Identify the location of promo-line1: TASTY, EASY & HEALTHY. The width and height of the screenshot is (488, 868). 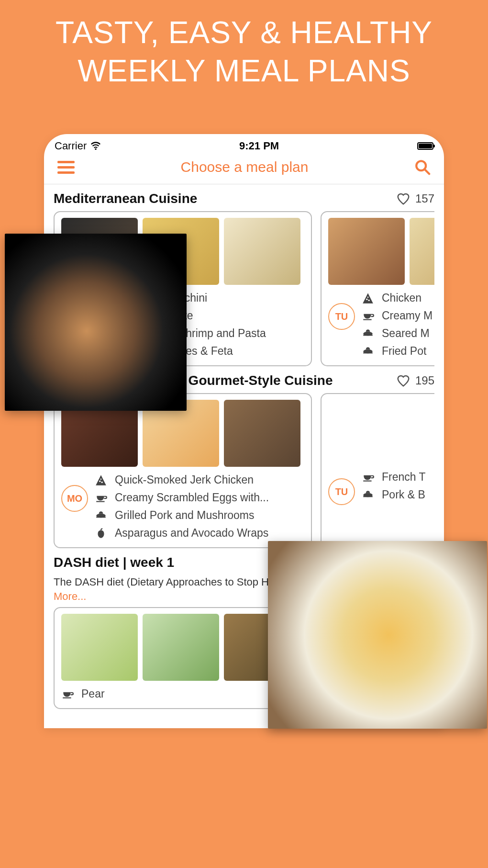
(244, 33).